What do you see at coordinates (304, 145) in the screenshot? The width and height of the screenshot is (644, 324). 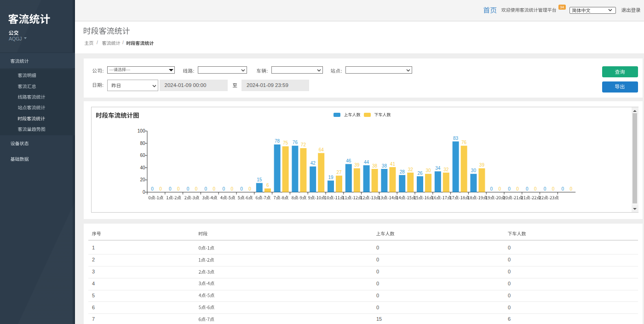 I see `svg-text: 72` at bounding box center [304, 145].